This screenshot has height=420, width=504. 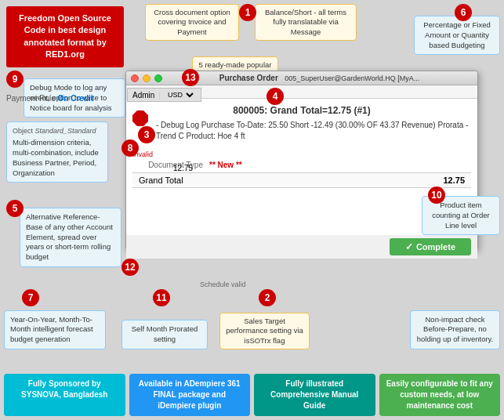 I want to click on amount-display: 12.75, so click(x=183, y=168).